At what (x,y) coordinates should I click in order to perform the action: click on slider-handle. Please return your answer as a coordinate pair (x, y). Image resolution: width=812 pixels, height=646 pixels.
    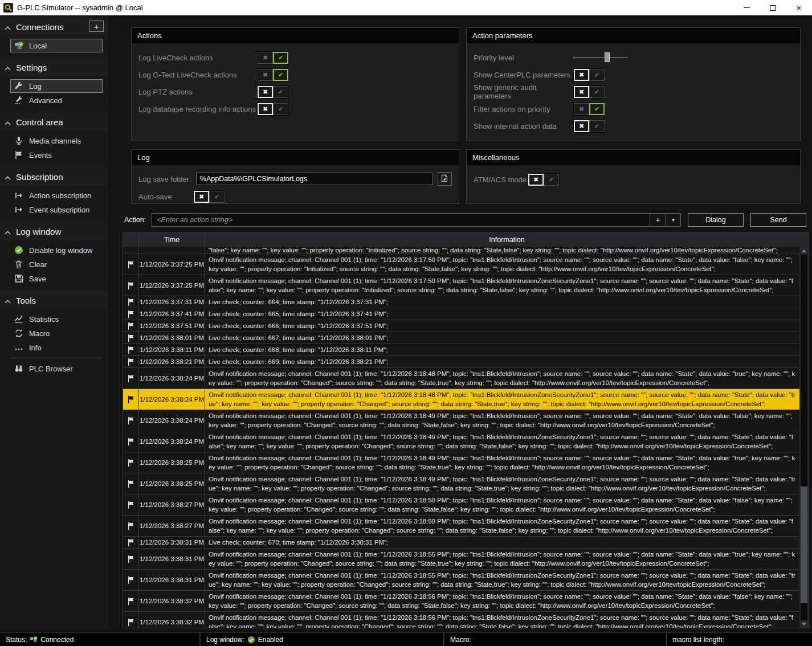
    Looking at the image, I should click on (607, 57).